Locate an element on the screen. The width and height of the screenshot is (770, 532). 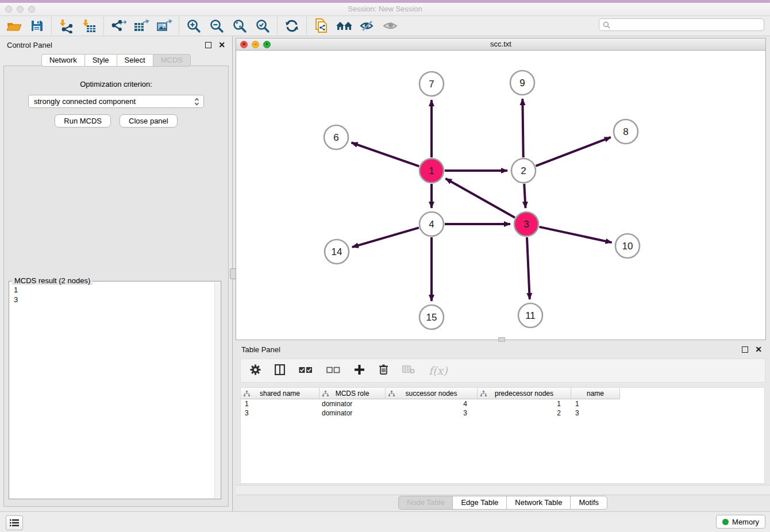
float-table-panel-icon is located at coordinates (745, 349).